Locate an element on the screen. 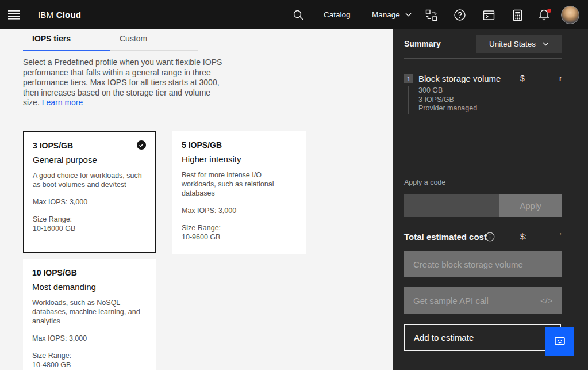  chat-button is located at coordinates (560, 342).